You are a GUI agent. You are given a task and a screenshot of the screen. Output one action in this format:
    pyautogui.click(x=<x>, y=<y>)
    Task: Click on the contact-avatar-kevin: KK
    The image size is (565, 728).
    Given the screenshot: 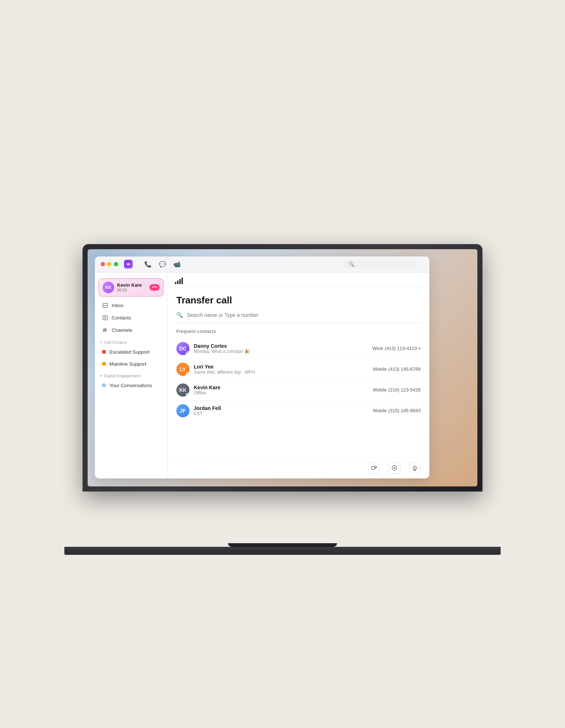 What is the action you would take?
    pyautogui.click(x=183, y=390)
    